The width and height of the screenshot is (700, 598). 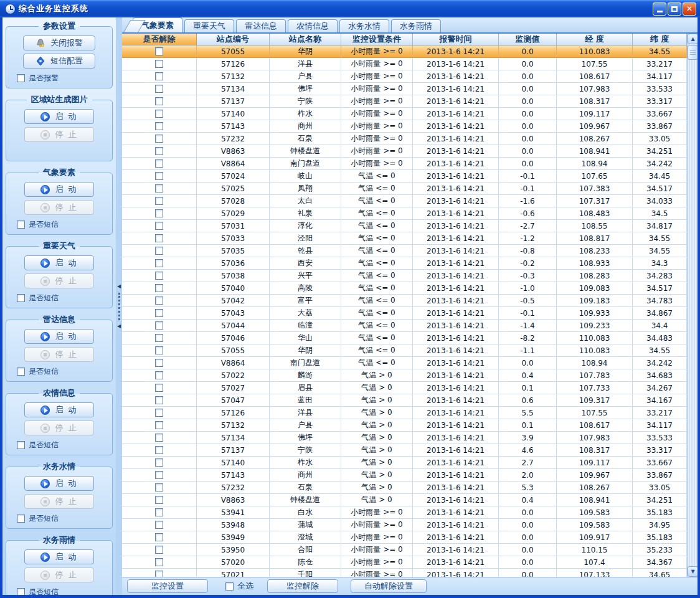 What do you see at coordinates (410, 376) in the screenshot?
I see `table-row: 57022麟游气温 > 02013-1-6 14:210.4107.78334.…` at bounding box center [410, 376].